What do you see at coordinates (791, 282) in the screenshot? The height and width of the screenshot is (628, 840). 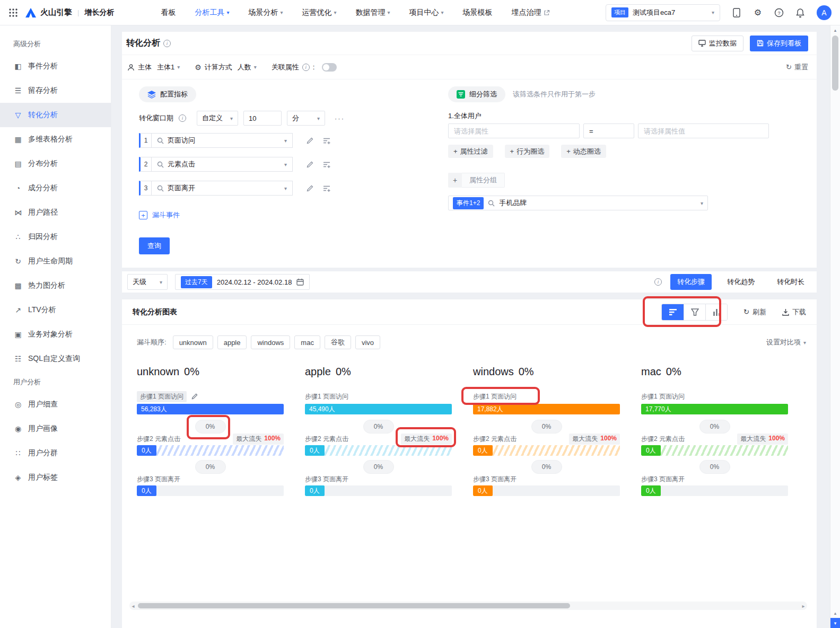 I see `tab-conversion-duration: 转化时长` at bounding box center [791, 282].